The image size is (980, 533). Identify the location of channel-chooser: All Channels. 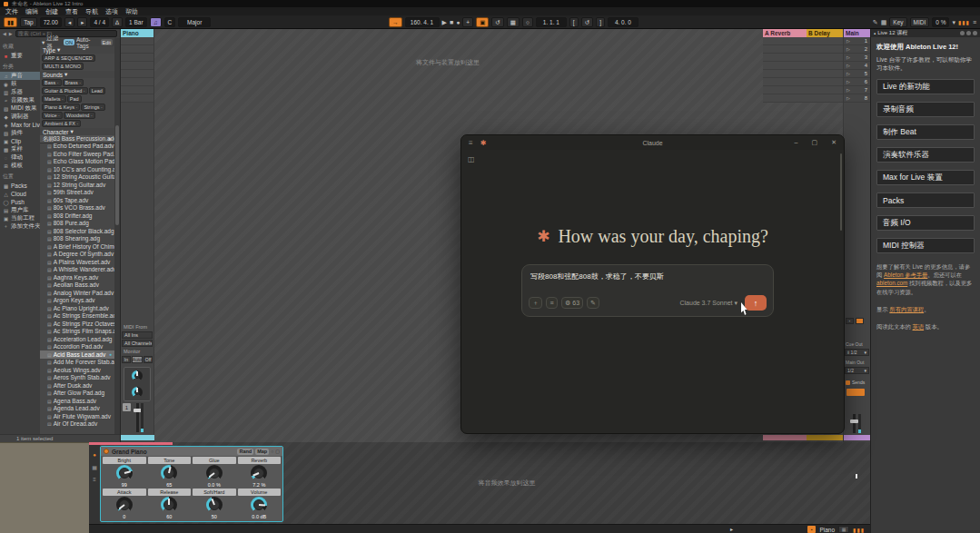
(137, 343).